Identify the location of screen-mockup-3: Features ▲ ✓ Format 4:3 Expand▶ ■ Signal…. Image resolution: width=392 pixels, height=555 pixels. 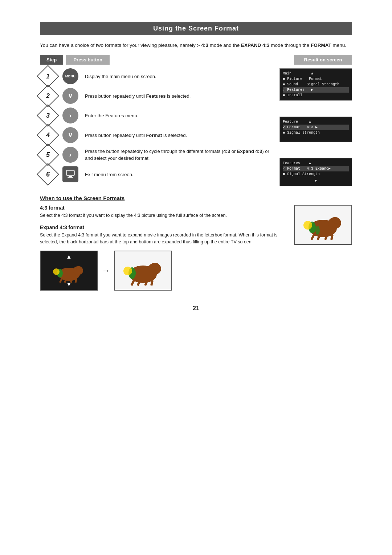
(316, 172).